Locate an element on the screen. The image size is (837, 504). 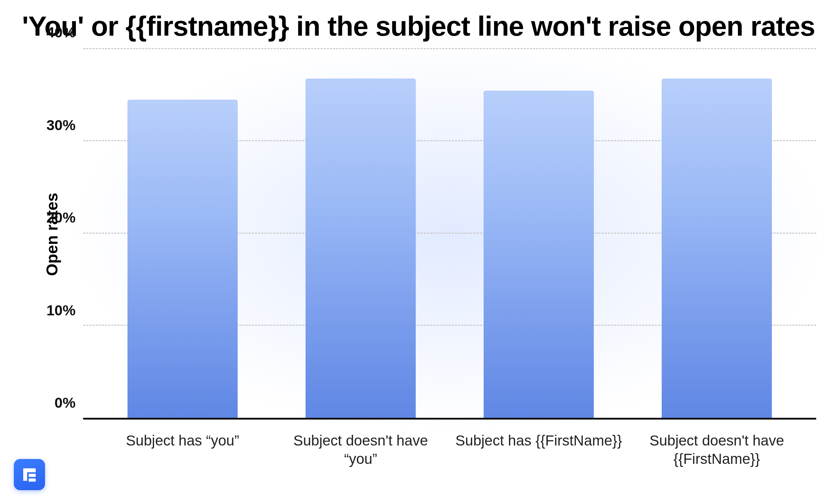
y-tick-label: 40% is located at coordinates (61, 33).